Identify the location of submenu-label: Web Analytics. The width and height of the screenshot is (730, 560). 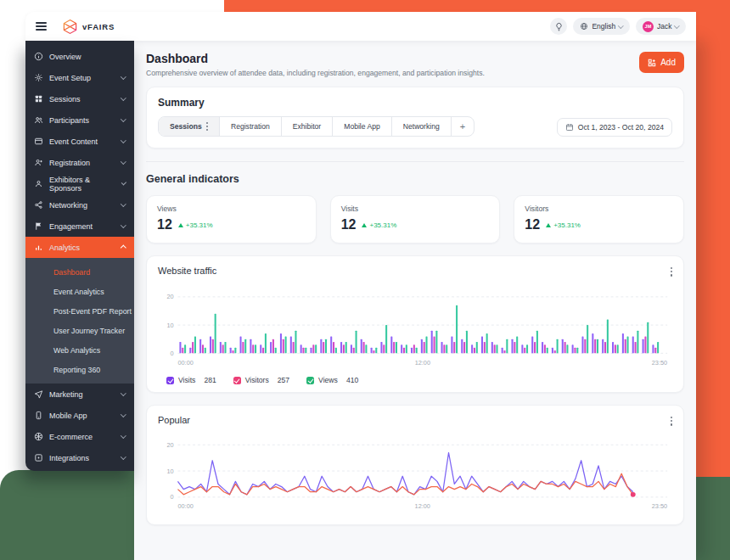
(76, 350).